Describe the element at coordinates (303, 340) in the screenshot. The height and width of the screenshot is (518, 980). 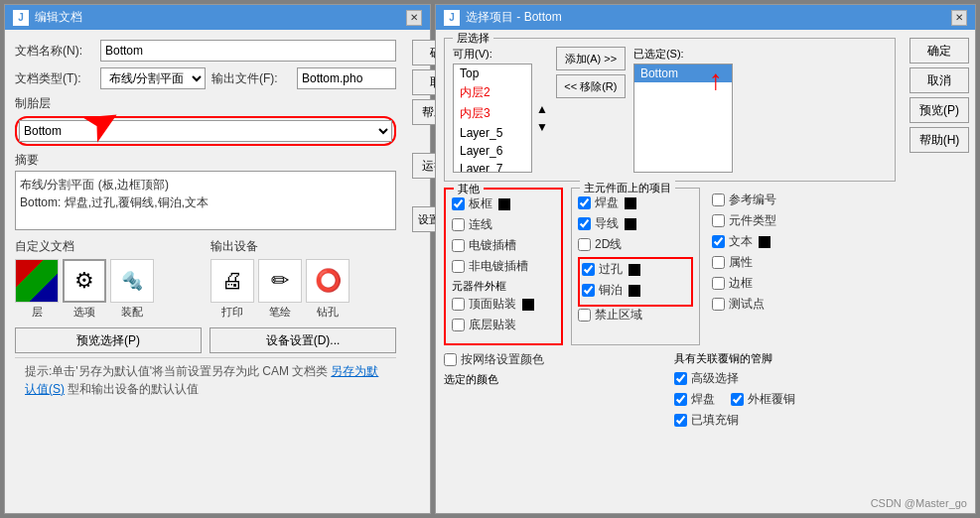
I see `device-settings-button: 设备设置(D)...` at that location.